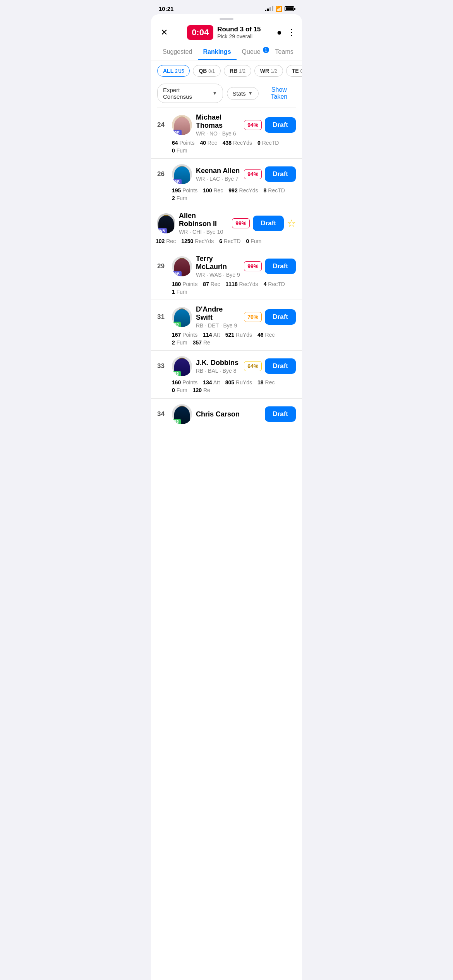 The width and height of the screenshot is (453, 980). What do you see at coordinates (253, 125) in the screenshot?
I see `draft-pct-badge: 94%` at bounding box center [253, 125].